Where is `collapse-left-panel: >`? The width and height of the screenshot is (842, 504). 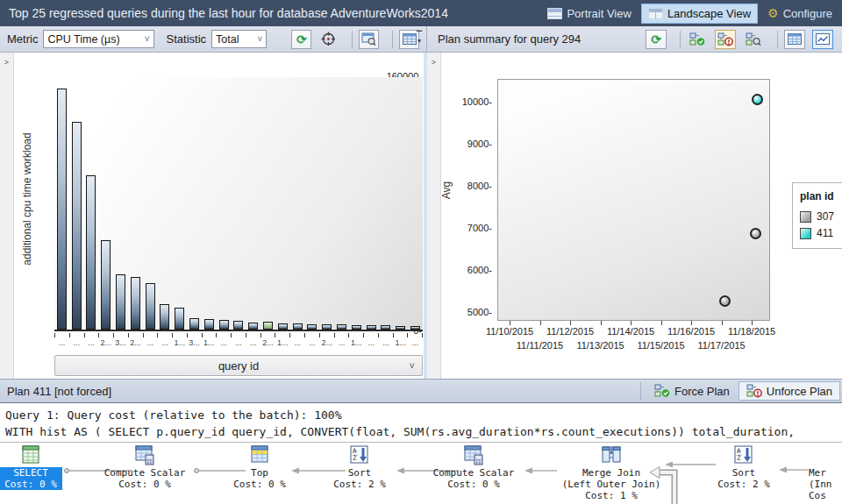
collapse-left-panel: > is located at coordinates (7, 216).